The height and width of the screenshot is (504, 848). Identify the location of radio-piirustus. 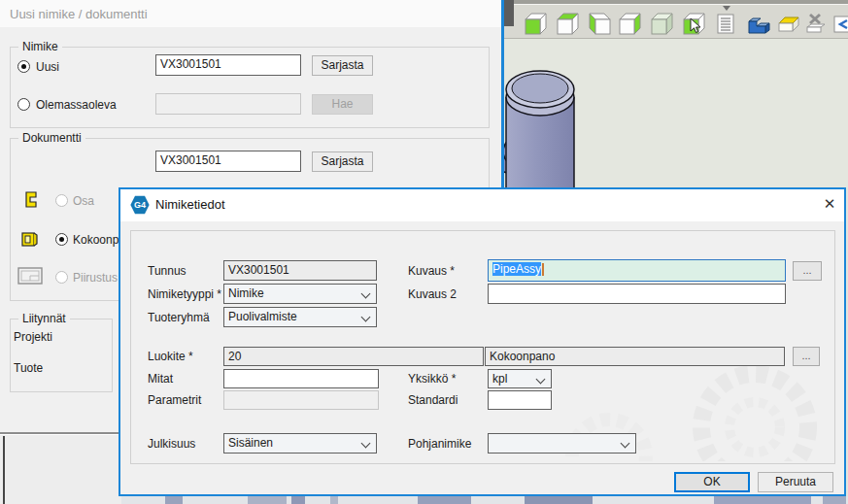
(62, 278).